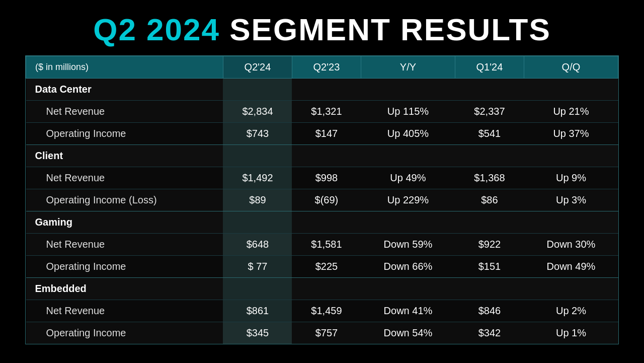 The height and width of the screenshot is (363, 644). What do you see at coordinates (258, 134) in the screenshot?
I see `row-q224: $743` at bounding box center [258, 134].